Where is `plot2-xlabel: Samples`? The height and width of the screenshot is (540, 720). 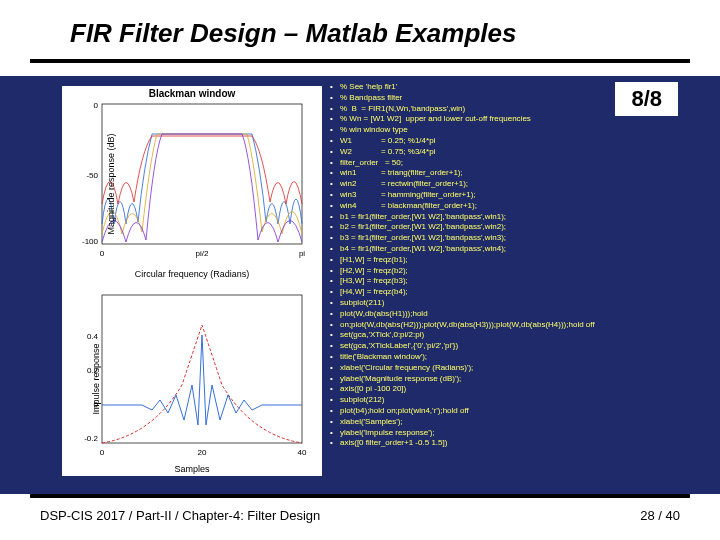
plot2-xlabel: Samples is located at coordinates (192, 469).